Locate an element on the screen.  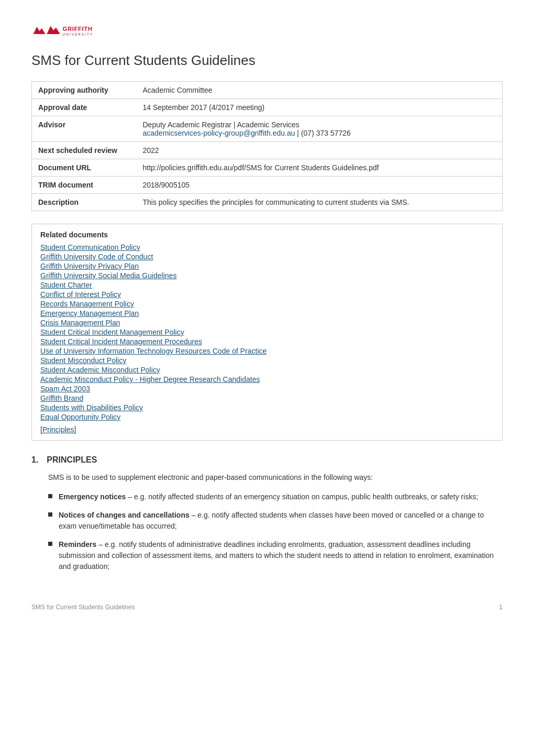
svg-text: GRIFFITH is located at coordinates (77, 29).